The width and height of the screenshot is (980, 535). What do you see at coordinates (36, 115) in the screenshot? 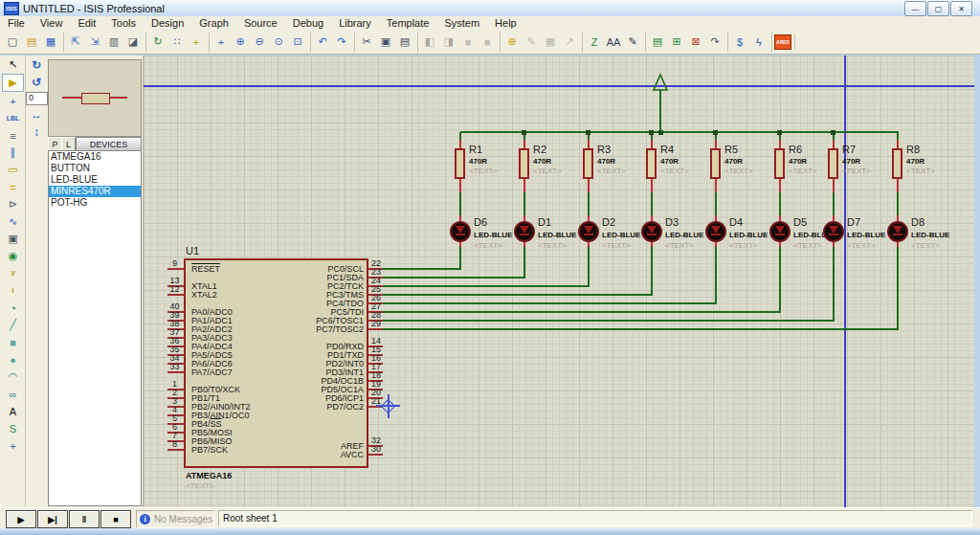
I see `mirror-horizontal-icon: ↔` at bounding box center [36, 115].